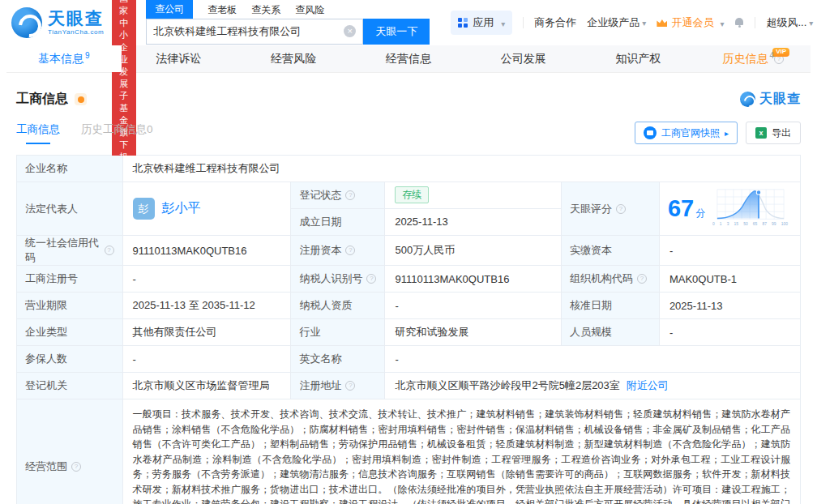 The height and width of the screenshot is (504, 817). I want to click on insured-count-value: -, so click(207, 360).